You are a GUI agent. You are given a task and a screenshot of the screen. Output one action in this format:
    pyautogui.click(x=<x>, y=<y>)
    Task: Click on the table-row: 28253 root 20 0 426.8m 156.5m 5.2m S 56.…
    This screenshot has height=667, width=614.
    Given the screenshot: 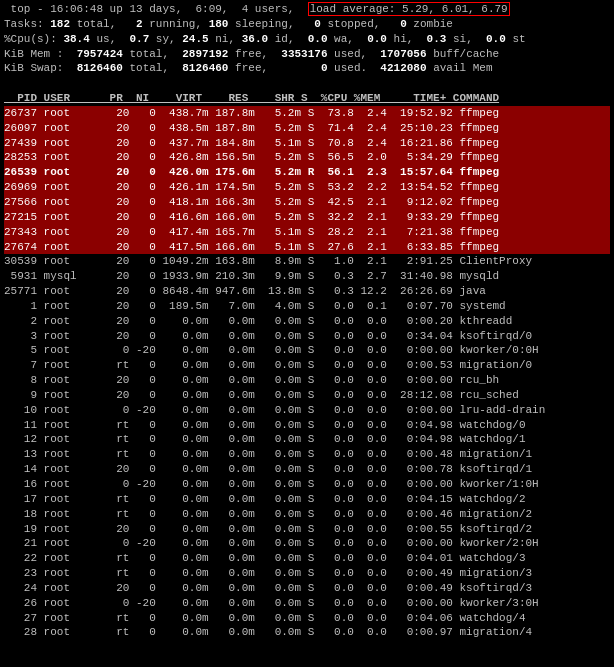 What is the action you would take?
    pyautogui.click(x=307, y=158)
    